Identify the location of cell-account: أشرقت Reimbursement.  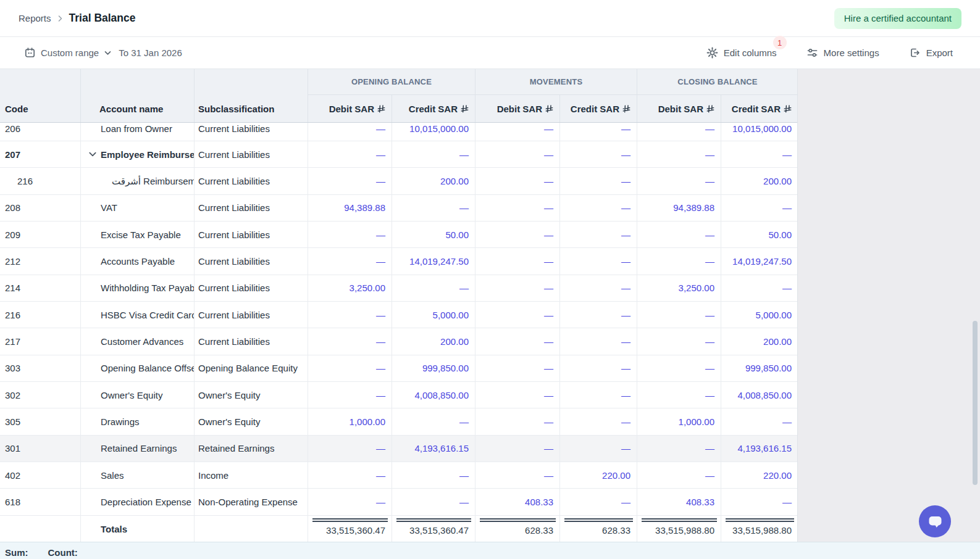
(138, 181).